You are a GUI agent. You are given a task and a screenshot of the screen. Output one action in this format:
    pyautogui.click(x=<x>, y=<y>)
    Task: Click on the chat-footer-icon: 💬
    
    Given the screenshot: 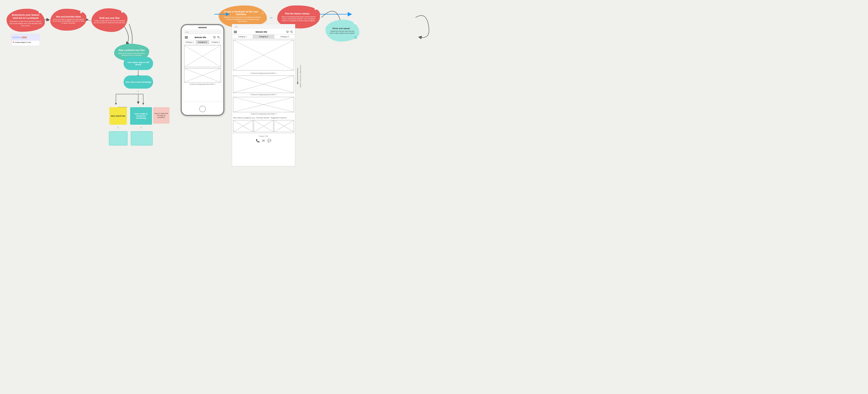 What is the action you would take?
    pyautogui.click(x=270, y=141)
    